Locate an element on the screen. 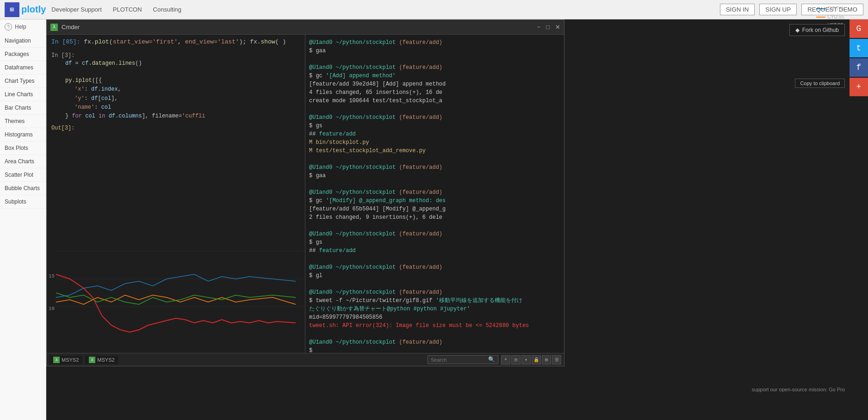  terminal-block-7: @U1and0 ~/python/stockplot (feature/add) is located at coordinates (435, 267).